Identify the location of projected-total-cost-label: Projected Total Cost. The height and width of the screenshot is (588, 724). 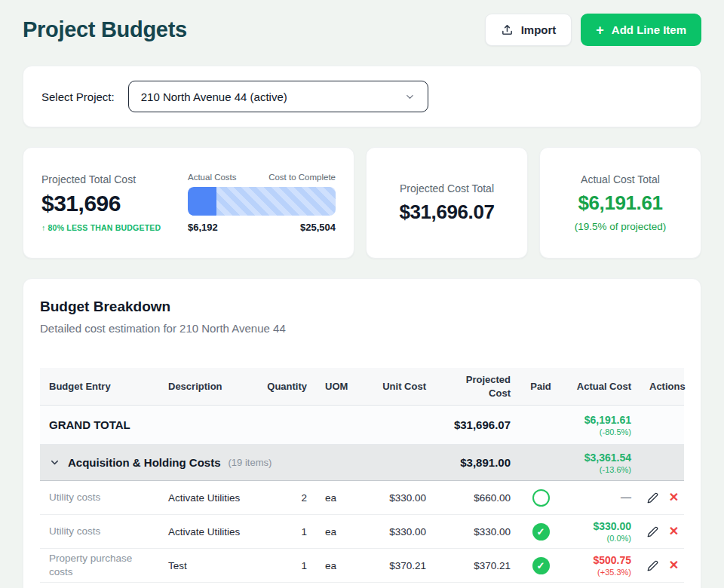
(105, 179).